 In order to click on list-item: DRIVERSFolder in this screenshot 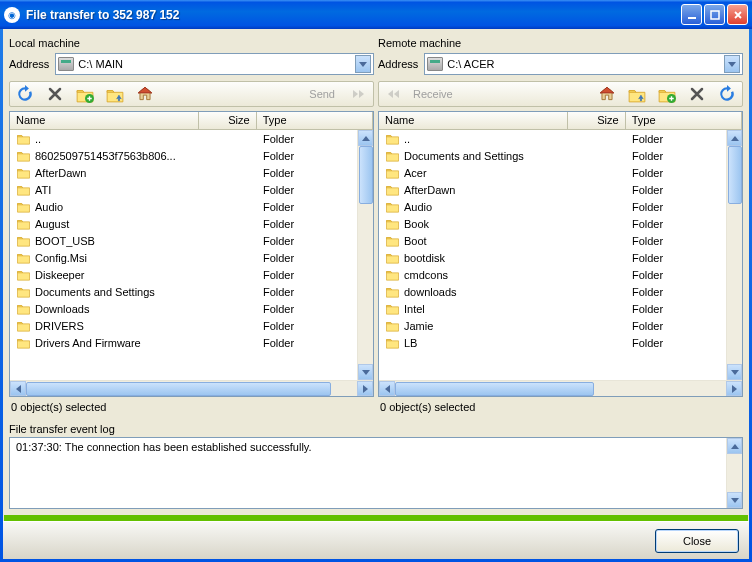, I will do `click(192, 326)`.